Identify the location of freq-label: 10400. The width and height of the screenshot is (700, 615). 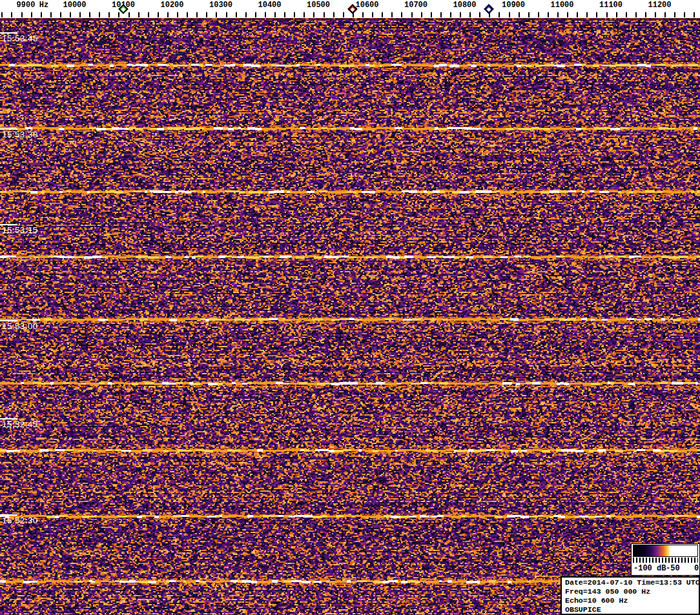
(269, 5).